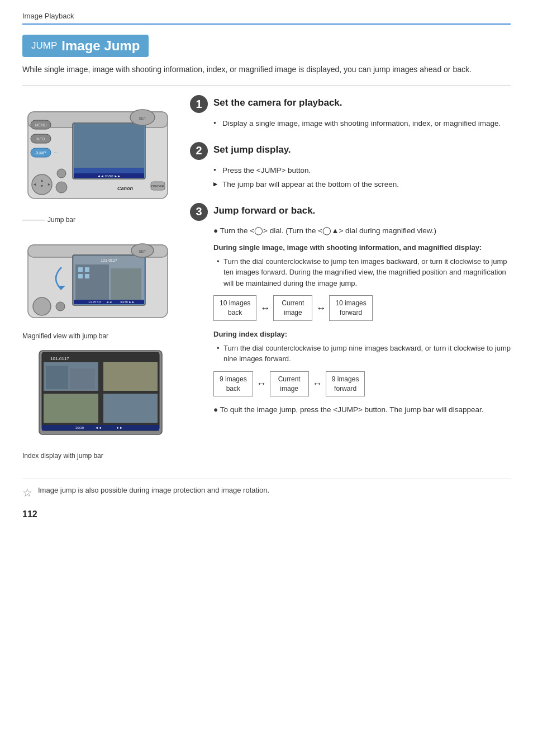  What do you see at coordinates (253, 149) in the screenshot?
I see `step-2-title: Set jump display.` at bounding box center [253, 149].